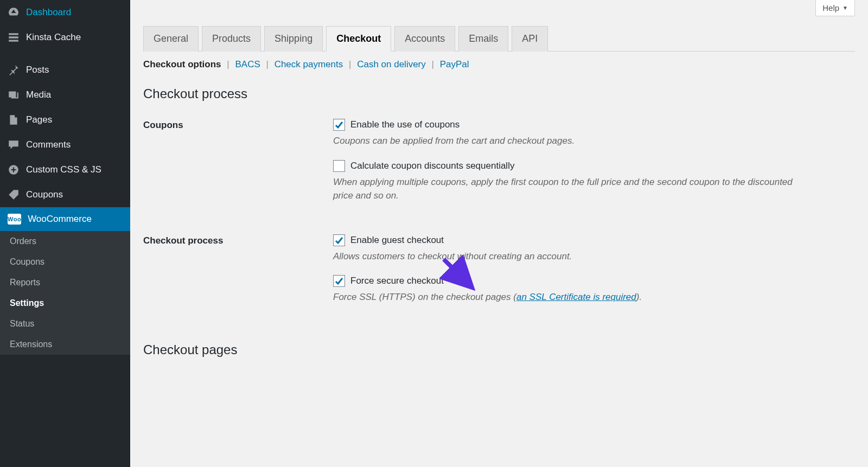 This screenshot has height=467, width=868. Describe the element at coordinates (397, 281) in the screenshot. I see `checkbox-label: Force secure checkout` at that location.